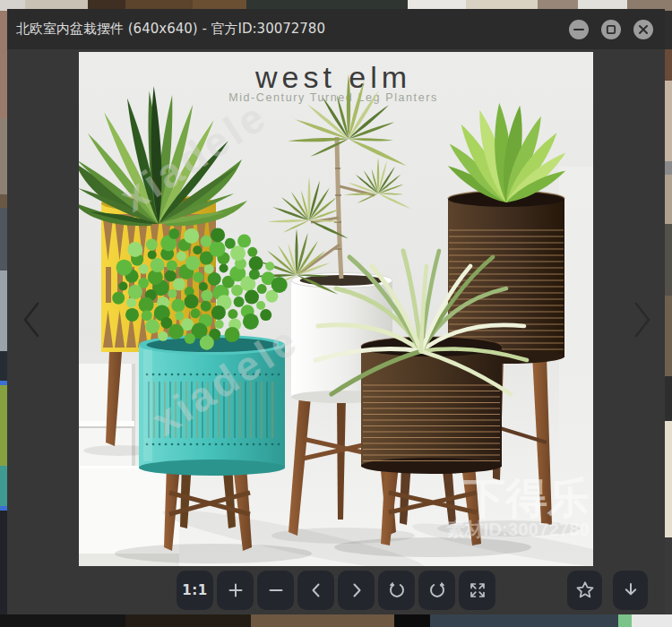 This screenshot has width=672, height=627. What do you see at coordinates (333, 82) in the screenshot?
I see `brand-text: west elm Mid-Century Turned Leg Planters` at bounding box center [333, 82].